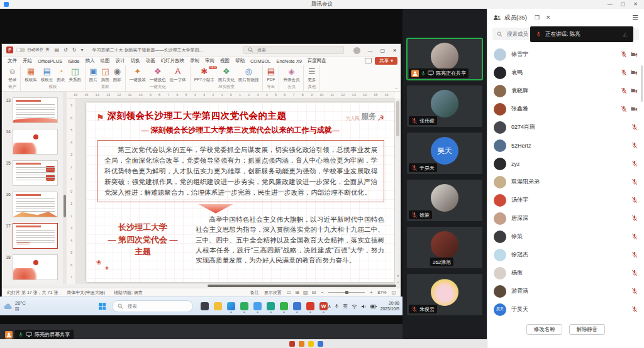  I want to click on account-avatar, so click(357, 50).